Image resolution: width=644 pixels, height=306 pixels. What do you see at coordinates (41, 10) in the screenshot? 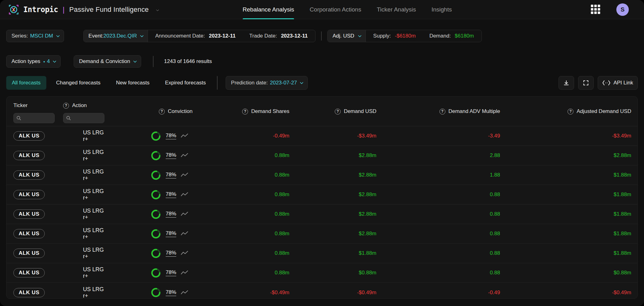
I see `brand-name: Intropic` at bounding box center [41, 10].